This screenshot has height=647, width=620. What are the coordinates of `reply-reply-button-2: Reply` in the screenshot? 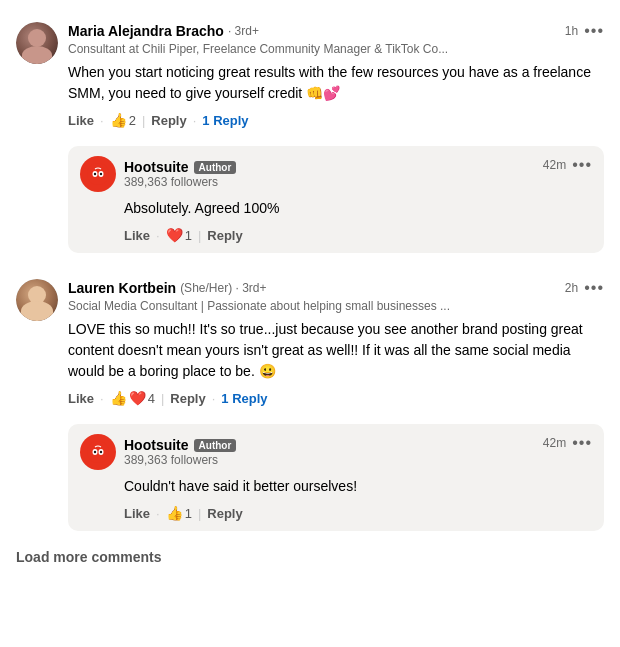 It's located at (224, 514).